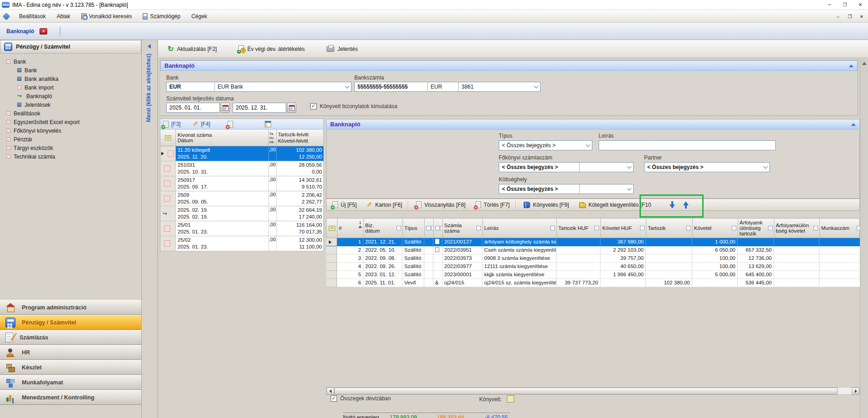 The image size is (868, 418). What do you see at coordinates (864, 64) in the screenshot?
I see `scroll-up-icon` at bounding box center [864, 64].